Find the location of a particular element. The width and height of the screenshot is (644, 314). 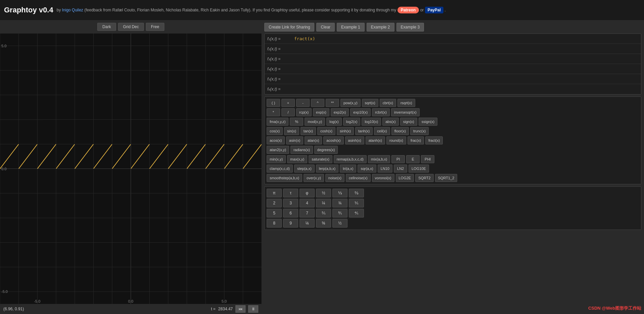

cbtn-7: 7 is located at coordinates (307, 213).